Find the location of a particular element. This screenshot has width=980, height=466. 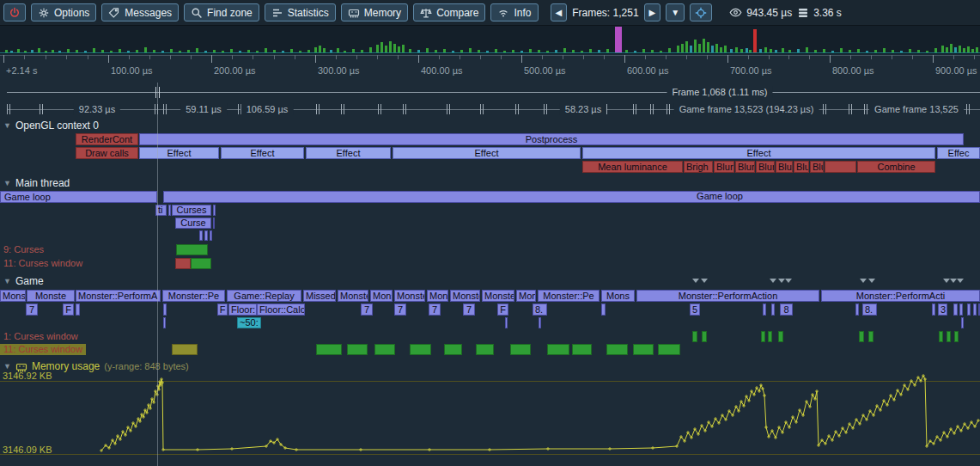

plot-label-11-curses-window: 11: Curses window is located at coordinates (43, 263).